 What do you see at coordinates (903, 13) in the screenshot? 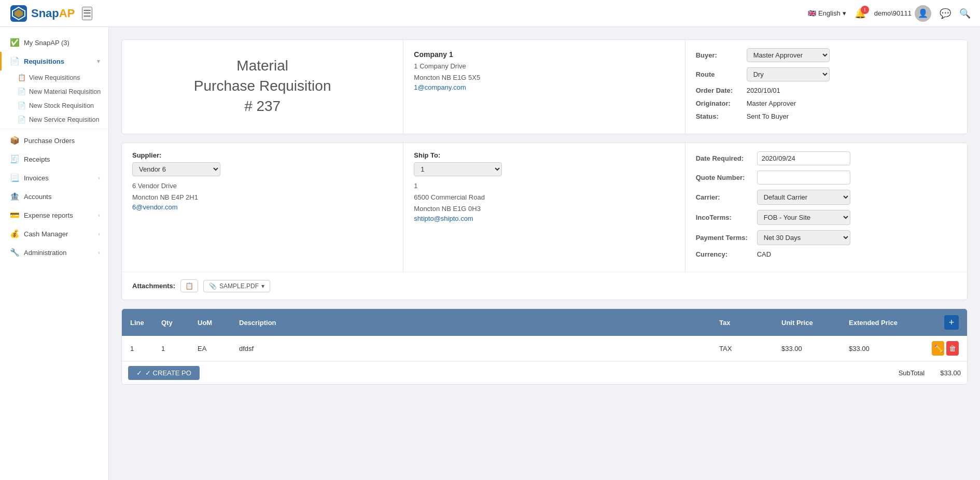
I see `user-info: demo\90111 👤` at bounding box center [903, 13].